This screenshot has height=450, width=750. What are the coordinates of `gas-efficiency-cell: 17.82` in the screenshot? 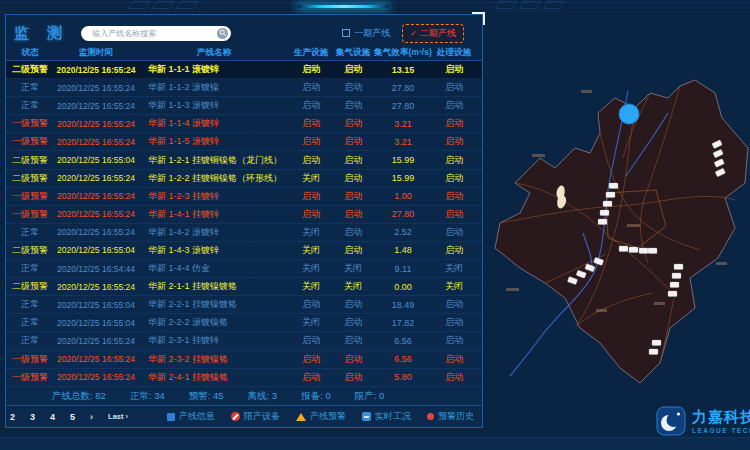 It's located at (403, 323).